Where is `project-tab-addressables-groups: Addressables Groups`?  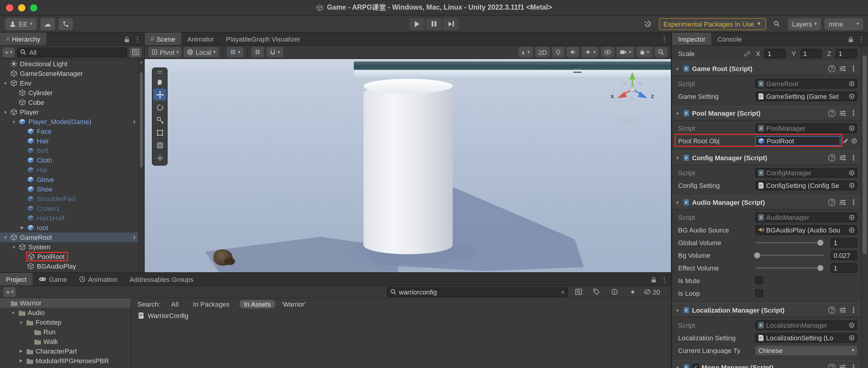
project-tab-addressables-groups: Addressables Groups is located at coordinates (162, 279).